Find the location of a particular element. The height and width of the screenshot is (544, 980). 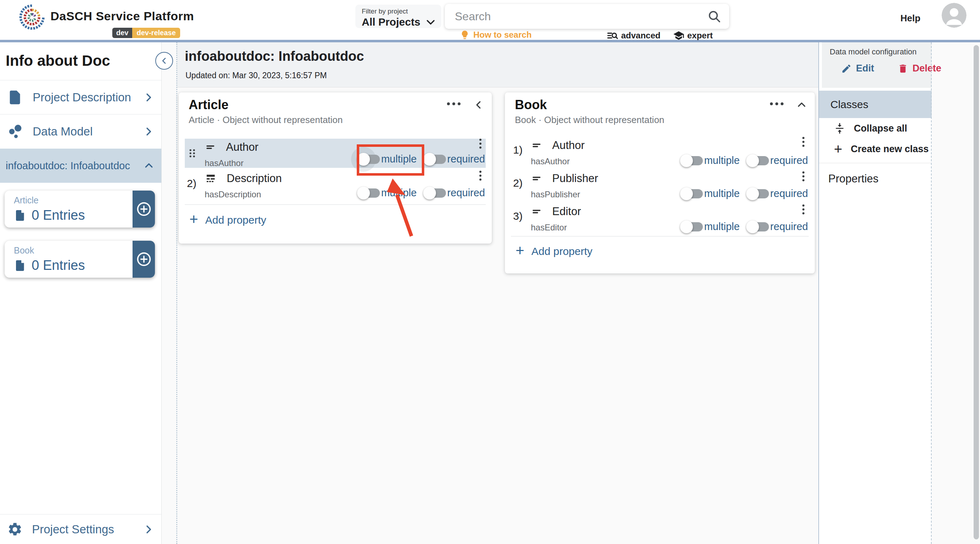

property-id: hasPublisher is located at coordinates (565, 195).